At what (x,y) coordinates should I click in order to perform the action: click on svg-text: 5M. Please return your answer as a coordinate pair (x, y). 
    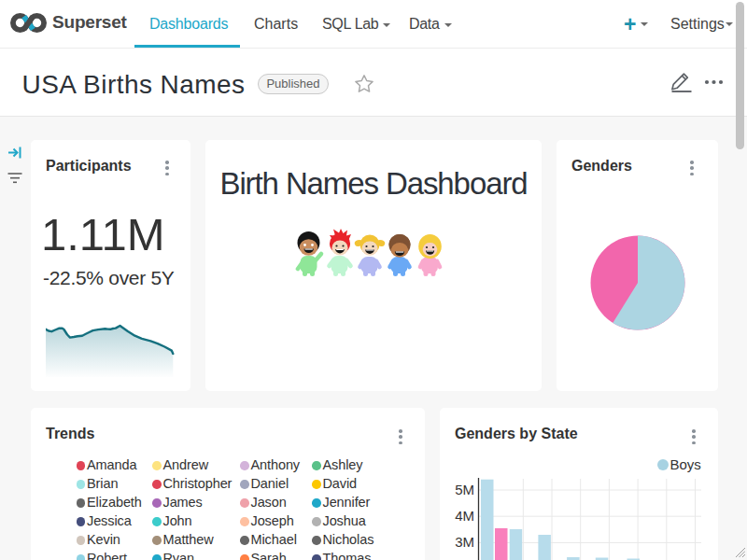
    Looking at the image, I should click on (465, 489).